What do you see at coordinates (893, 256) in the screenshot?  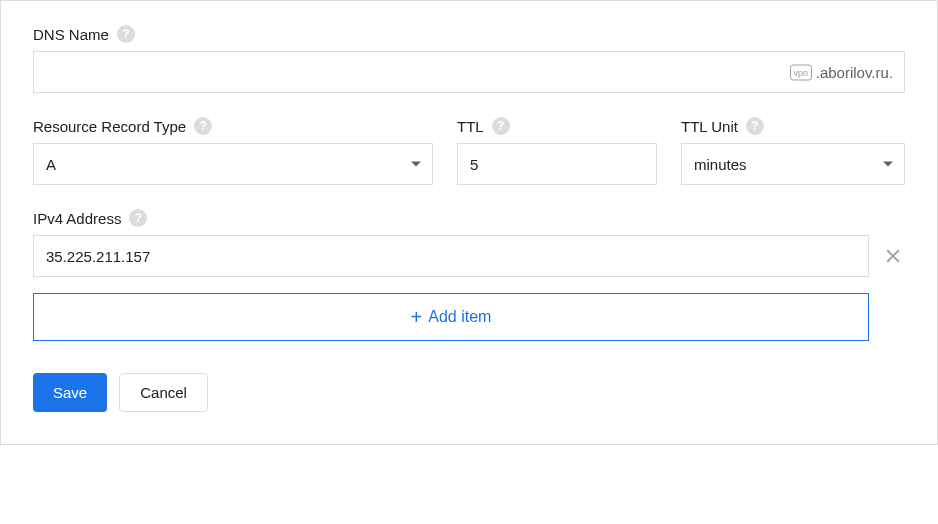 I see `close-icon` at bounding box center [893, 256].